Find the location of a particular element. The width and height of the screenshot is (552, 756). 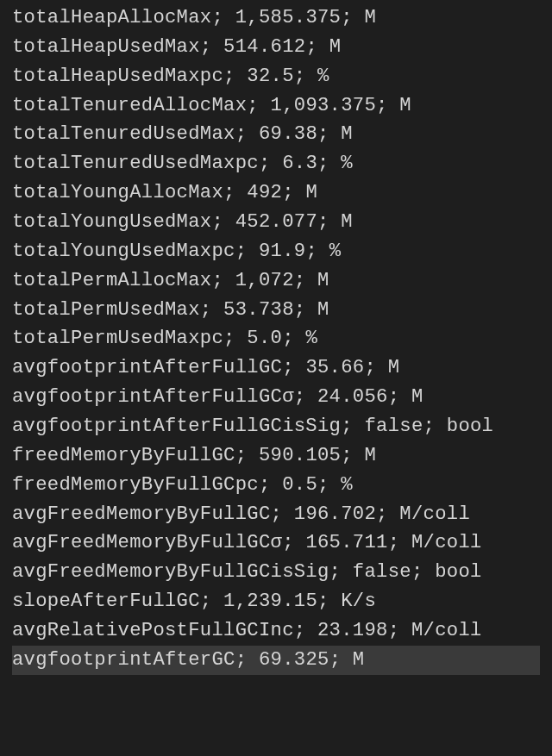

metric-name: slopeAfterFullGC is located at coordinates (106, 602).